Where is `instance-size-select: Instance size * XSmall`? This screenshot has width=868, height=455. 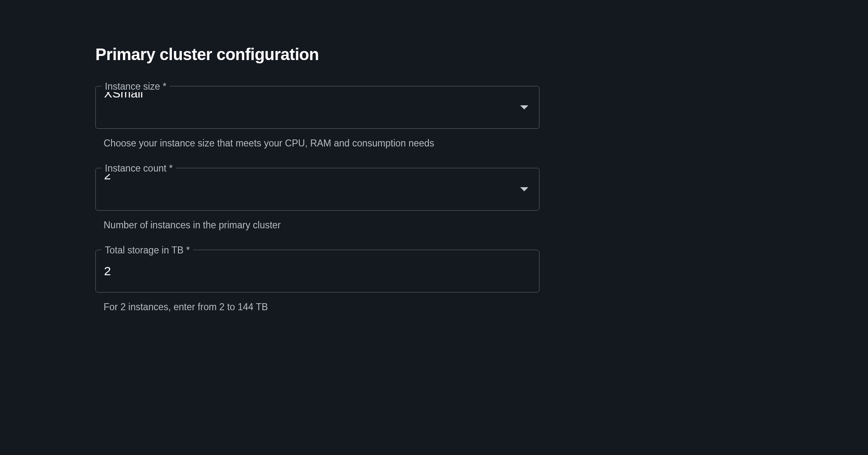
instance-size-select: Instance size * XSmall is located at coordinates (317, 107).